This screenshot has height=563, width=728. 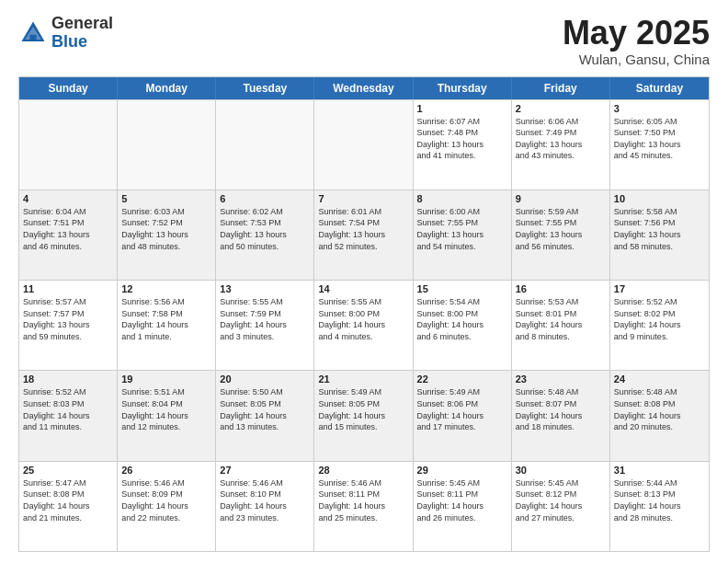 What do you see at coordinates (463, 506) in the screenshot?
I see `calendar-cell: 29Sunrise: 5:45 AM Sunset: 8:11 PM Dayli…` at bounding box center [463, 506].